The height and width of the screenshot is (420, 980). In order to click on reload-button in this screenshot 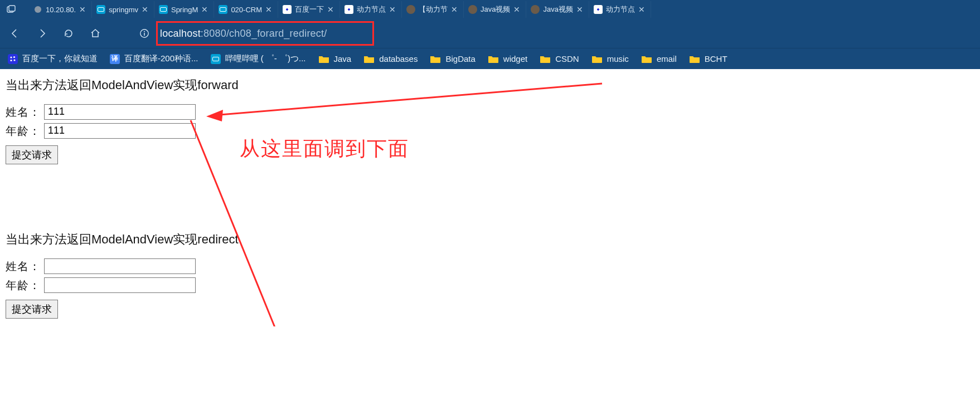, I will do `click(69, 33)`.